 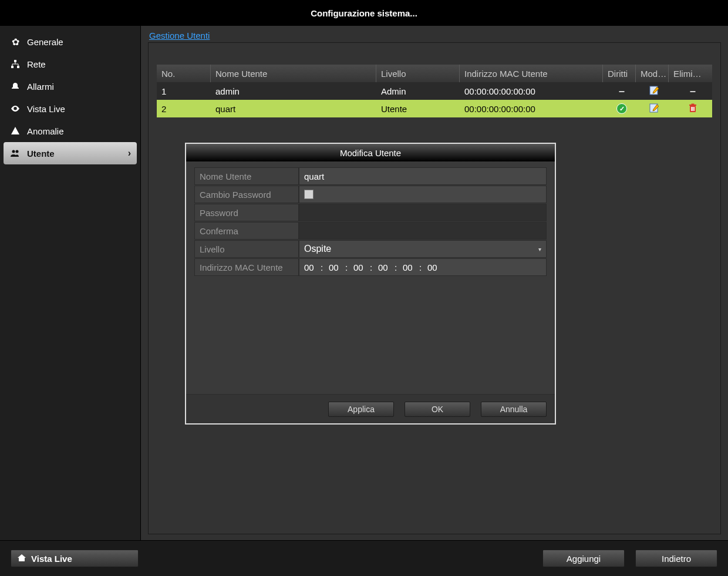 What do you see at coordinates (294, 73) in the screenshot?
I see `col-name: Nome Utente` at bounding box center [294, 73].